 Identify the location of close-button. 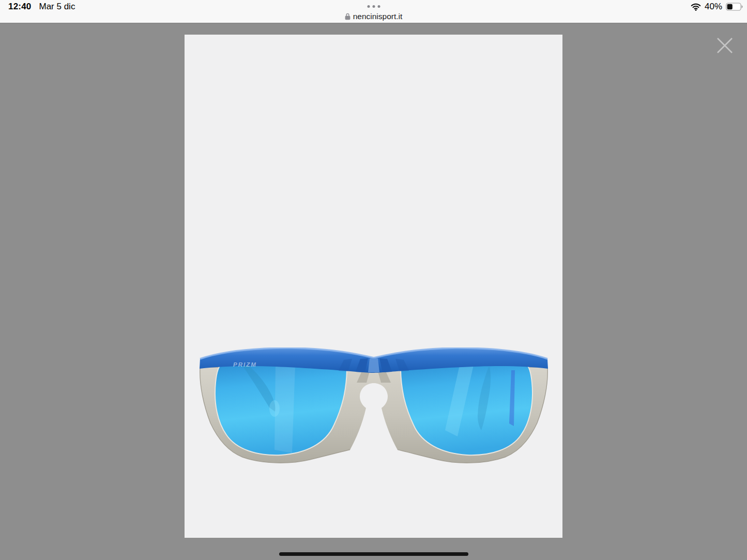
(725, 46).